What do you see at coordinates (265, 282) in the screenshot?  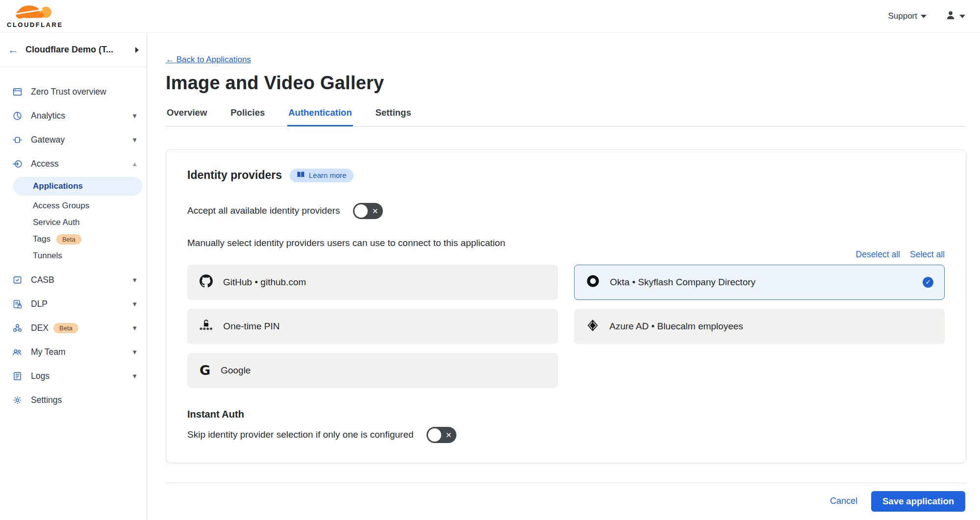 I see `idp-label: GitHub • github.com` at bounding box center [265, 282].